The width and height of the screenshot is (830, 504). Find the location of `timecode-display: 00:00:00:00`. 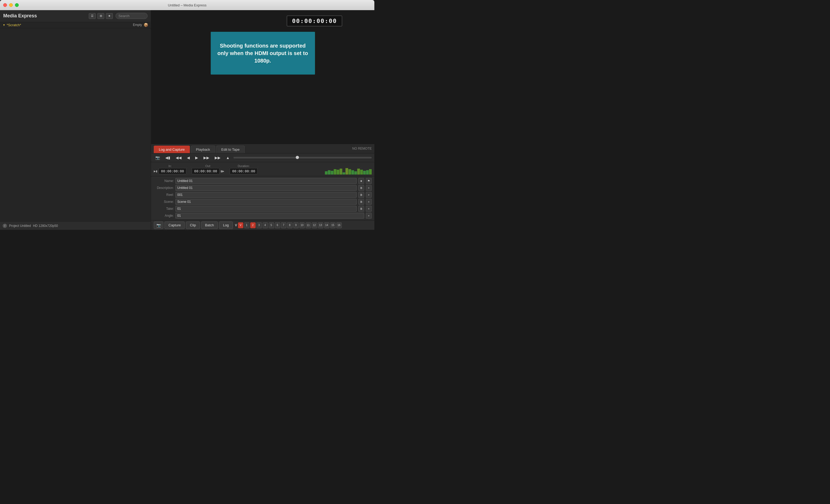

timecode-display: 00:00:00:00 is located at coordinates (315, 21).